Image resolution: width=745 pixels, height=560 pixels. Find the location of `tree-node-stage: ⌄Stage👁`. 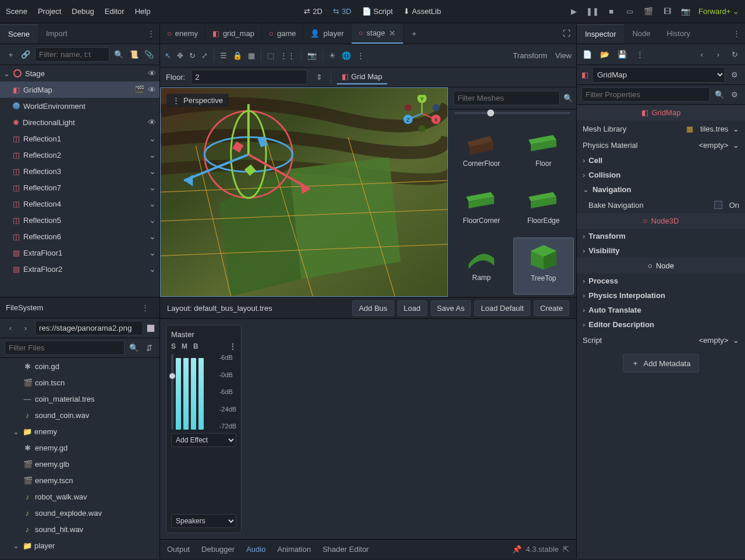

tree-node-stage: ⌄Stage👁 is located at coordinates (80, 73).